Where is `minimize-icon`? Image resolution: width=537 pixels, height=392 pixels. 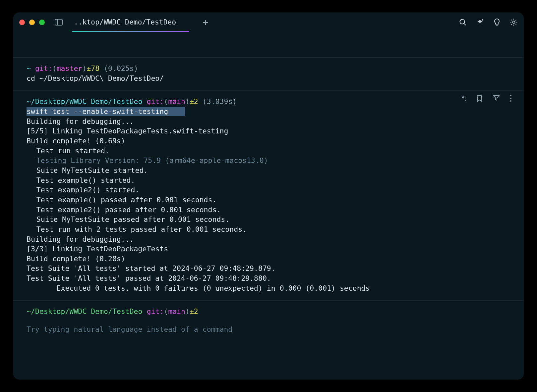
minimize-icon is located at coordinates (32, 23).